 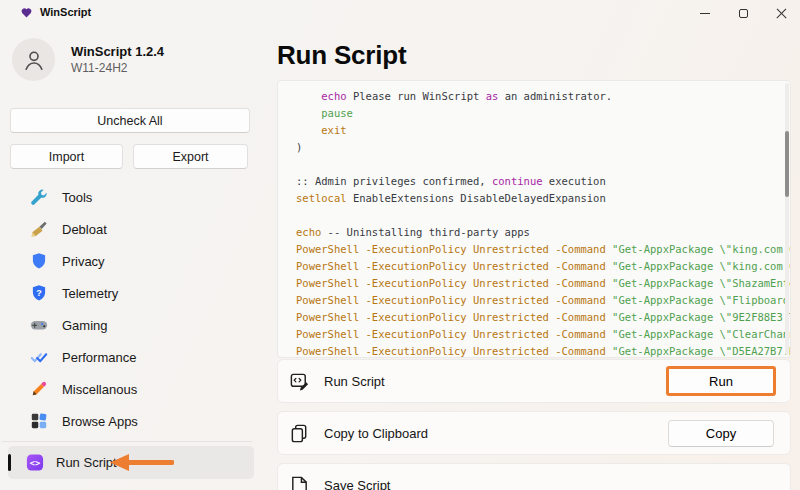 What do you see at coordinates (131, 357) in the screenshot?
I see `sidebar-item-performance: Performance` at bounding box center [131, 357].